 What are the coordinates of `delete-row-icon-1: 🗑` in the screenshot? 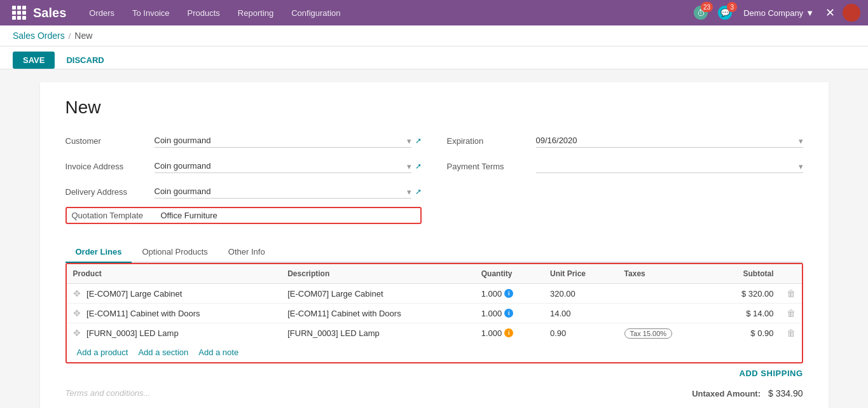 It's located at (791, 313).